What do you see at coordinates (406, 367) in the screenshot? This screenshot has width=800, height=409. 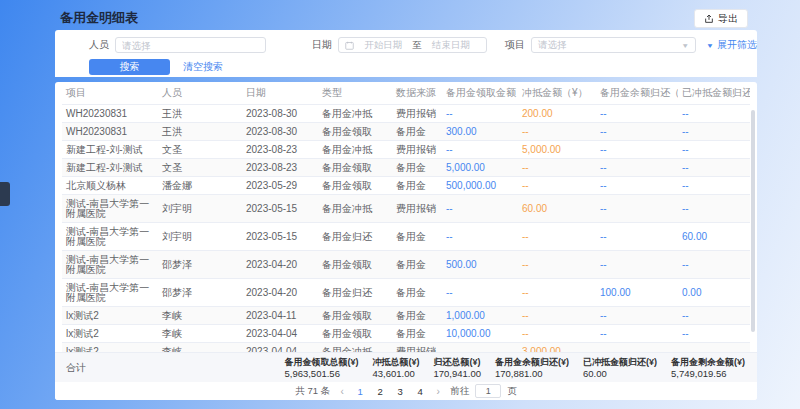 I see `summary-bar: 合计 备用金领取总额(¥)5,963,501.56冲抵总额(¥)43,601.0…` at bounding box center [406, 367].